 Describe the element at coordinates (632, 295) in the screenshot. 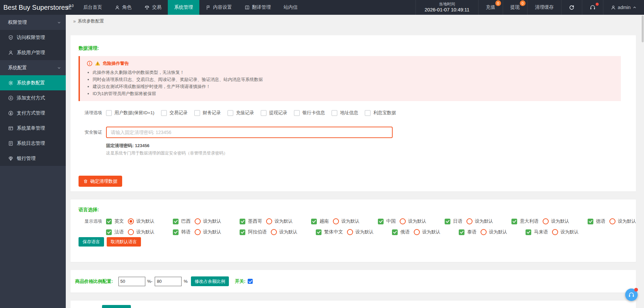

I see `headset-icon` at that location.